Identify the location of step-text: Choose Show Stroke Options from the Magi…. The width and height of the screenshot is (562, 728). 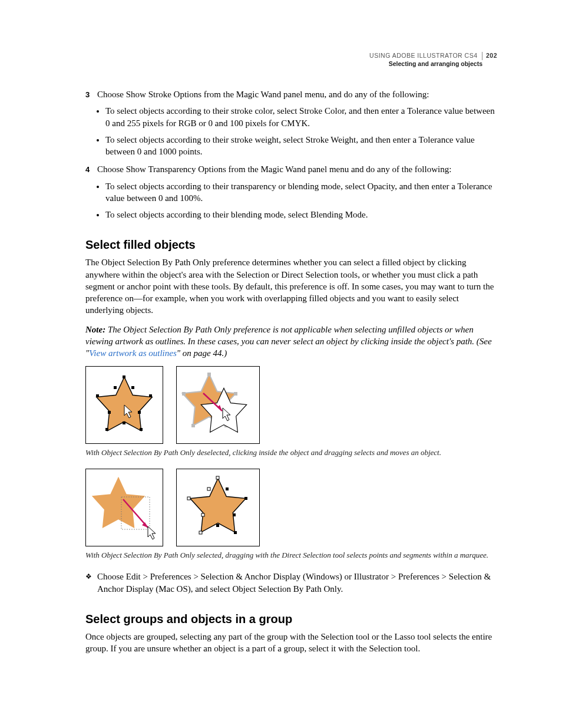
(297, 94).